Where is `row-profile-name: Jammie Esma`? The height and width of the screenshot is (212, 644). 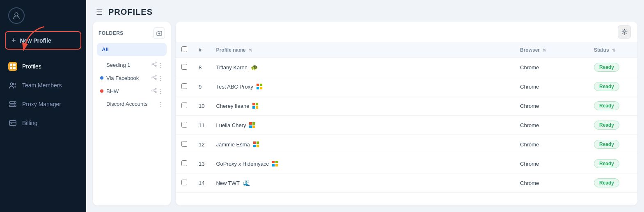
row-profile-name: Jammie Esma is located at coordinates (362, 144).